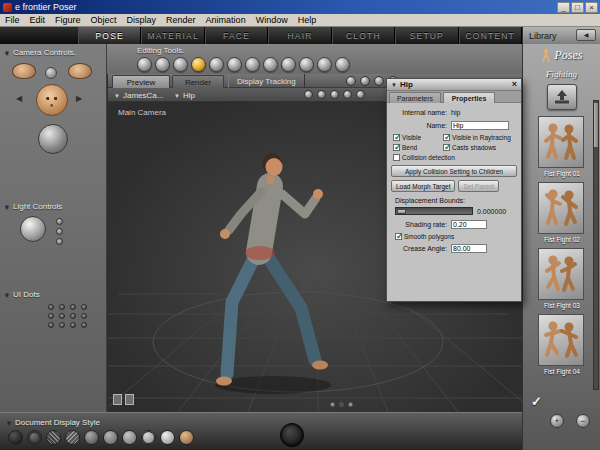 This screenshot has height=450, width=600. I want to click on display-style-wireframe, so click(54, 438).